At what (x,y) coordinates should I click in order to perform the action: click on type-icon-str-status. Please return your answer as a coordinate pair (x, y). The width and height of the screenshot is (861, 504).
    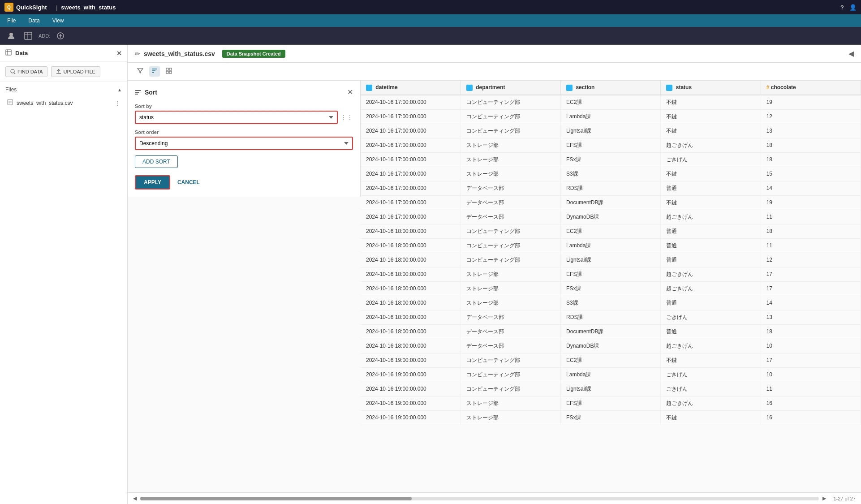
    Looking at the image, I should click on (669, 88).